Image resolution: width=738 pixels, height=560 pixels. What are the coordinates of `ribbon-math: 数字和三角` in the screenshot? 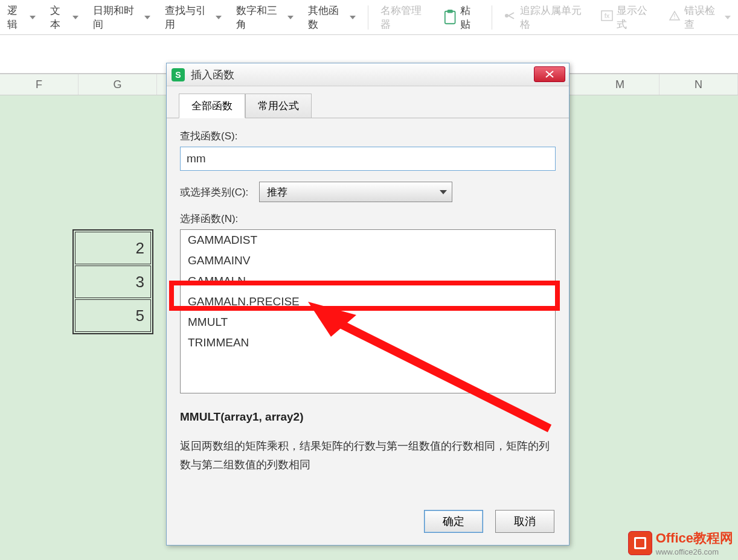 It's located at (265, 18).